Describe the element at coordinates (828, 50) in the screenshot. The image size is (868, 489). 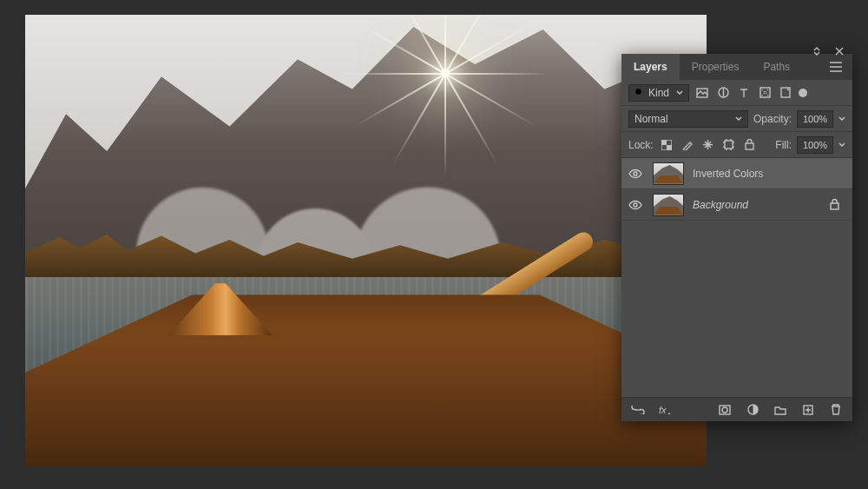
I see `panel-controls` at that location.